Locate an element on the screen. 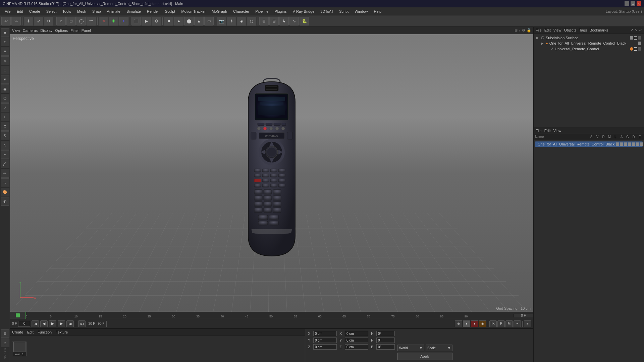  menu-motion-tracker: Motion Tracker is located at coordinates (193, 11).